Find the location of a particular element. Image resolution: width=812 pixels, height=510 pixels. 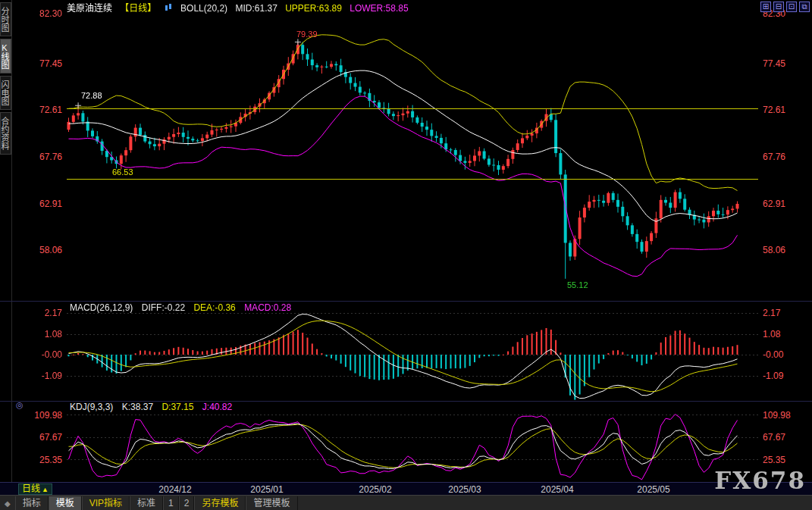

toolbar-vip-indicators: VIP指标 is located at coordinates (106, 503).